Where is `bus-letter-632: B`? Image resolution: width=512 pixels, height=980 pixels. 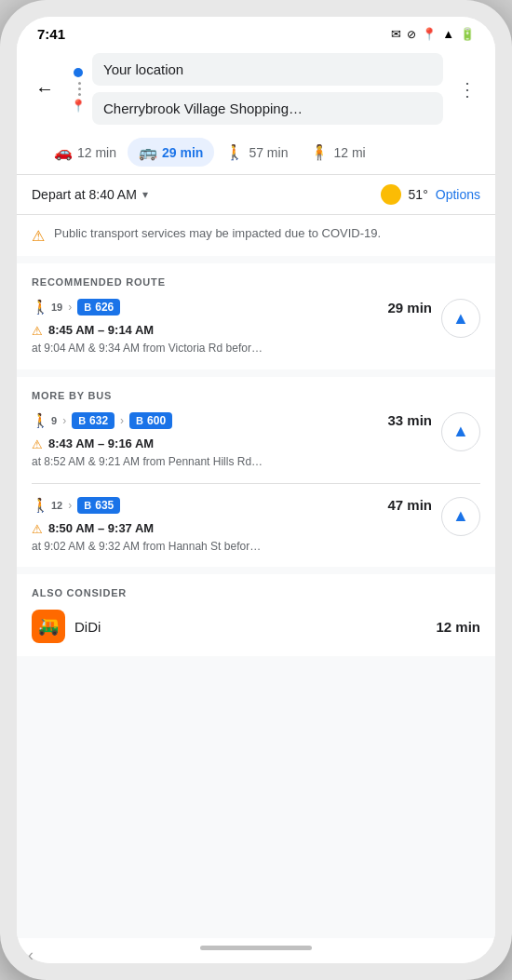 bus-letter-632: B is located at coordinates (82, 421).